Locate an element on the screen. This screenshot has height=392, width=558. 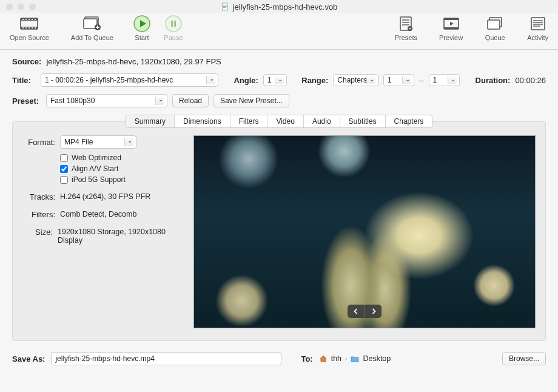
range-to-select: 1 is located at coordinates (444, 80).